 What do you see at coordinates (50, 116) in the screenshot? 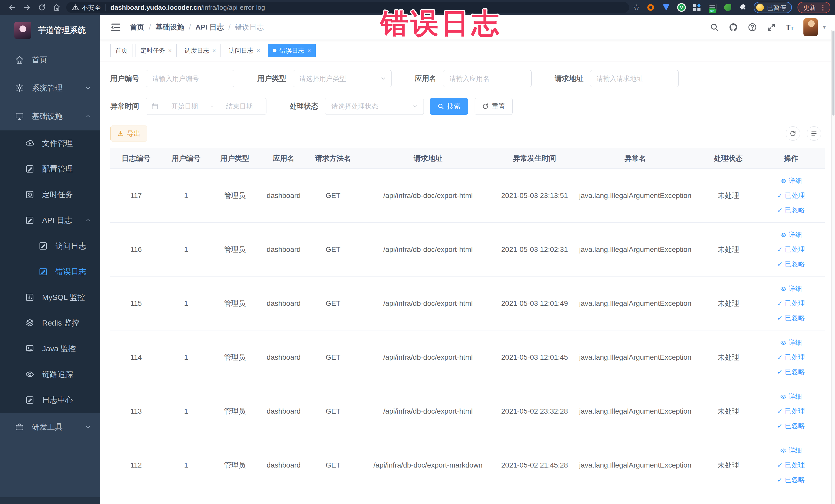
I see `sidebar-item-基础设施: 基础设施` at bounding box center [50, 116].